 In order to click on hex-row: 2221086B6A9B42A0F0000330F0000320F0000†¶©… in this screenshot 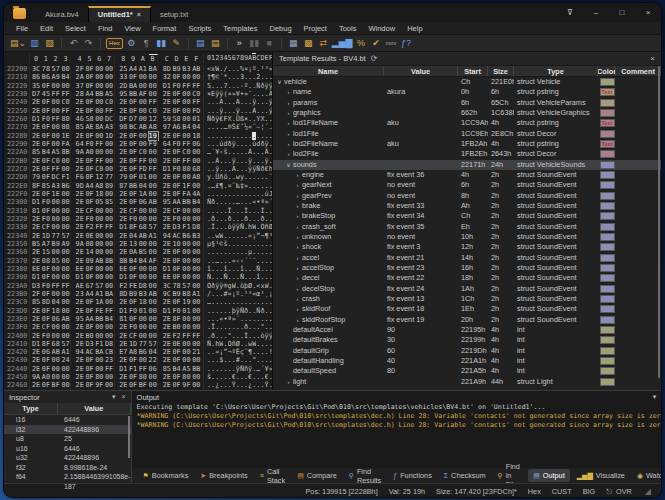, I will do `click(138, 77)`.